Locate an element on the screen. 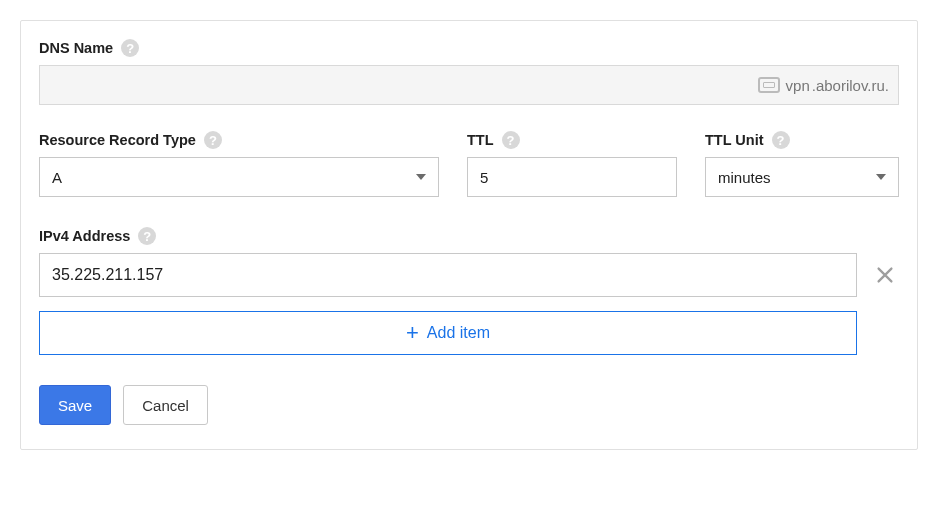 This screenshot has height=524, width=938. ttl-input is located at coordinates (572, 177).